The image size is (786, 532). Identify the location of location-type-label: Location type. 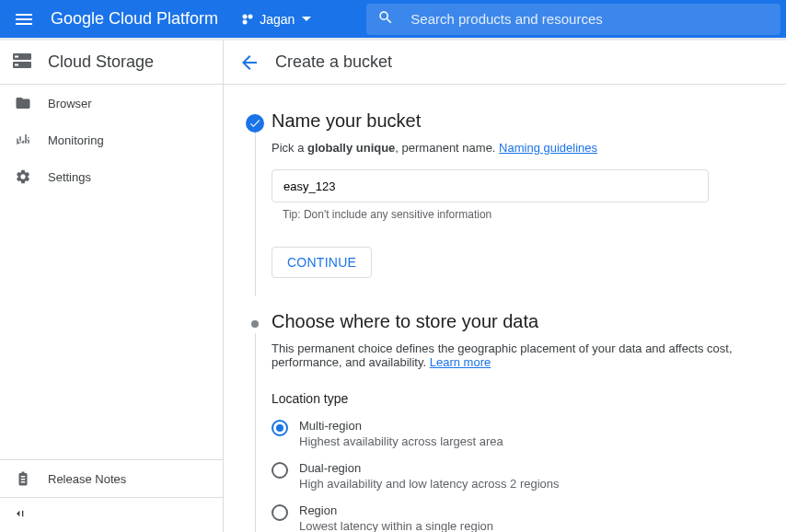
(521, 399).